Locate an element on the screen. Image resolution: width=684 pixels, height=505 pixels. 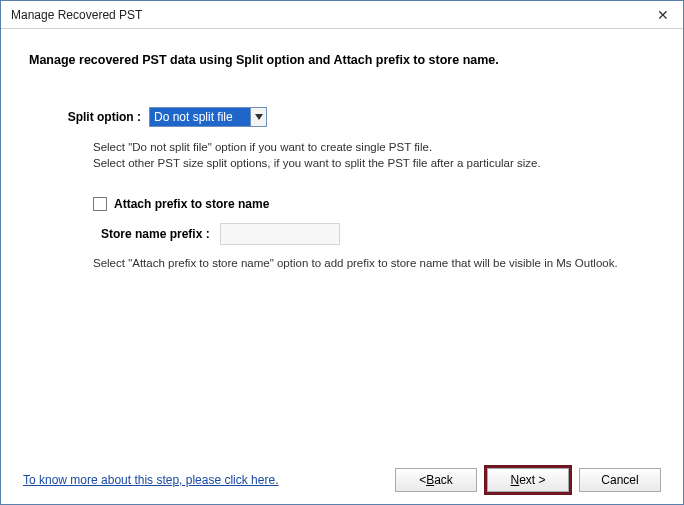
split-option-selected: Do not split file is located at coordinates (200, 117).